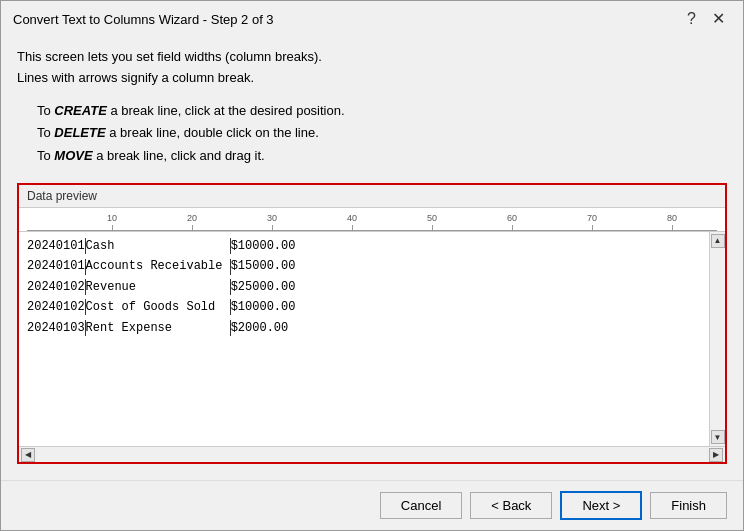  Describe the element at coordinates (372, 58) in the screenshot. I see `desc-line1: This screen lets you set field widths (c…` at that location.